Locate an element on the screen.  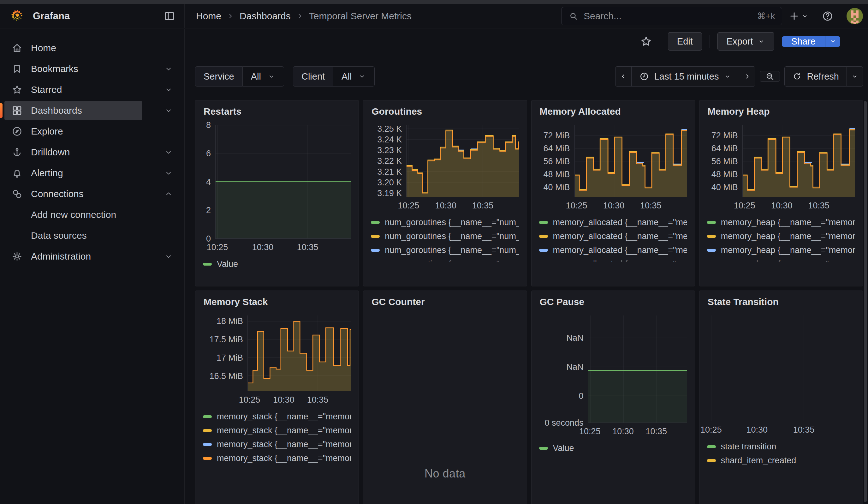
y-axis-label: 0 seconds is located at coordinates (564, 423).